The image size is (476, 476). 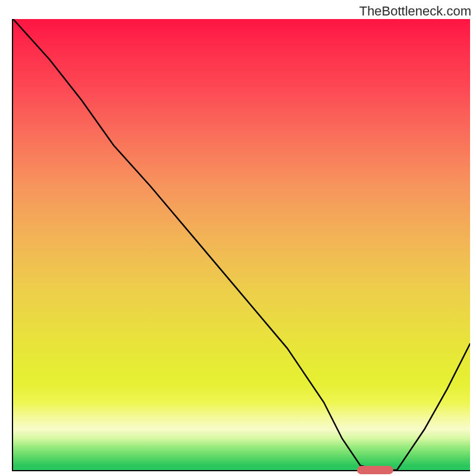 I want to click on optimal-range-marker, so click(x=375, y=470).